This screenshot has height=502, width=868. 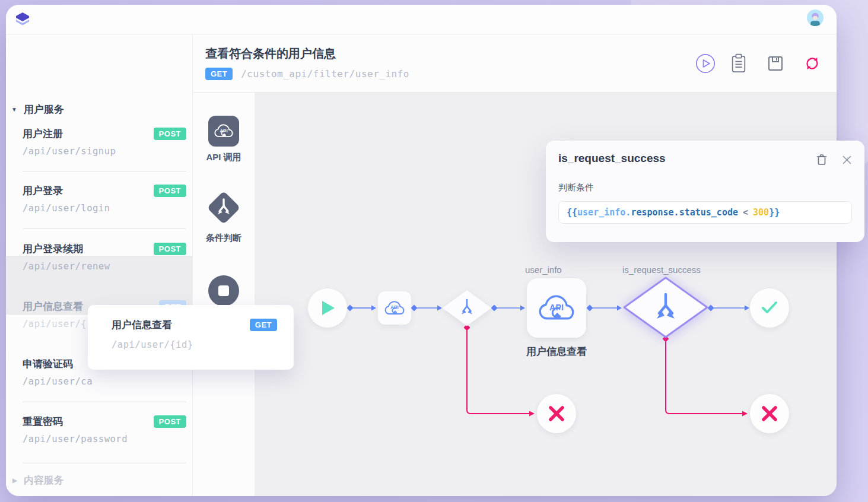 I want to click on api-call-node: API, so click(x=395, y=308).